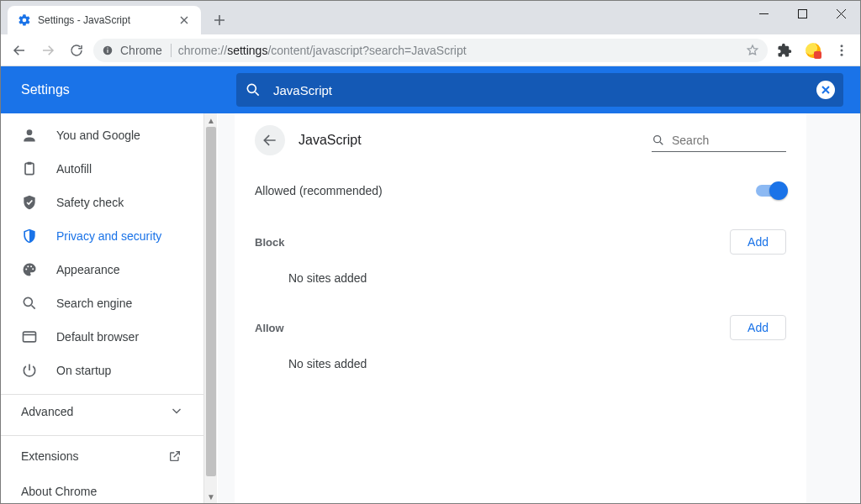 The width and height of the screenshot is (861, 504). What do you see at coordinates (104, 20) in the screenshot?
I see `tab-title: Settings - JavaScript` at bounding box center [104, 20].